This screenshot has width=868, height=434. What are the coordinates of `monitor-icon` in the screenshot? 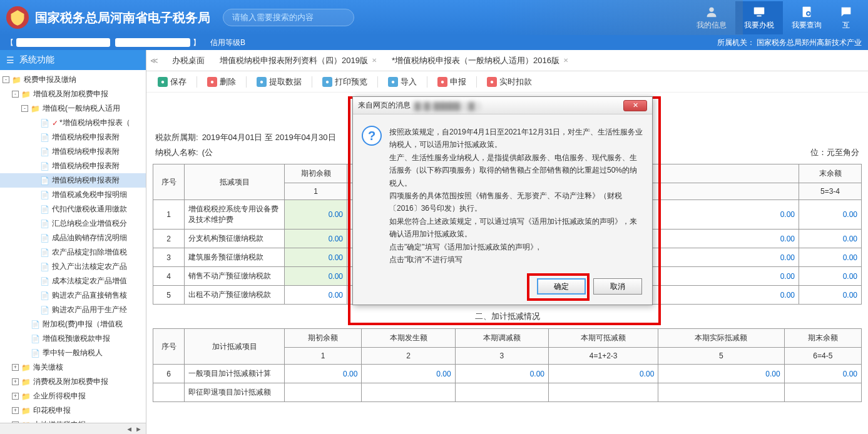 It's located at (759, 12).